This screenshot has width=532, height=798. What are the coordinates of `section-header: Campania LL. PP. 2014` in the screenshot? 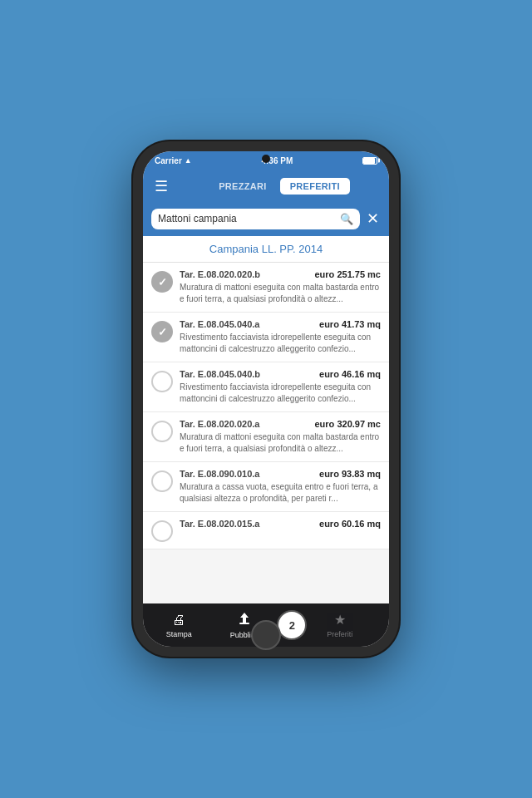 It's located at (266, 249).